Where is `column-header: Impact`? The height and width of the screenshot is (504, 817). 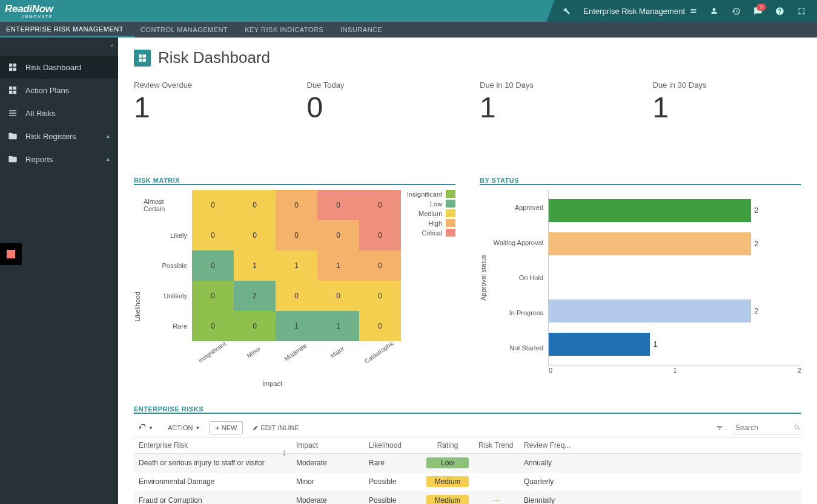
column-header: Impact is located at coordinates (328, 445).